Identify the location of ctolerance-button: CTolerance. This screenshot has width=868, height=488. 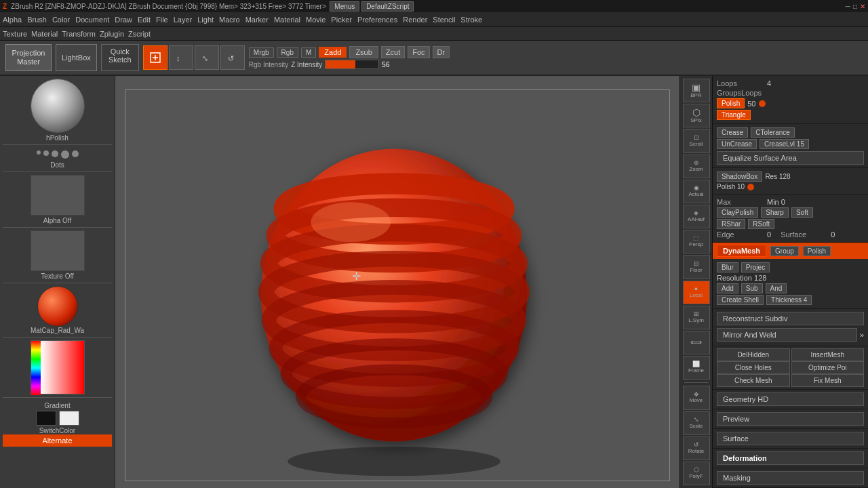
(773, 133).